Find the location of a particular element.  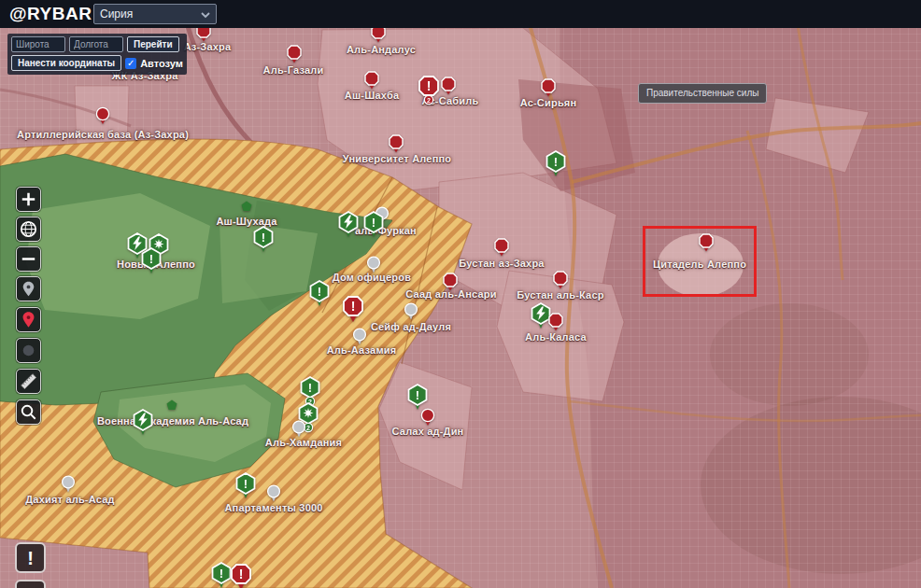

area-select-button is located at coordinates (28, 351).